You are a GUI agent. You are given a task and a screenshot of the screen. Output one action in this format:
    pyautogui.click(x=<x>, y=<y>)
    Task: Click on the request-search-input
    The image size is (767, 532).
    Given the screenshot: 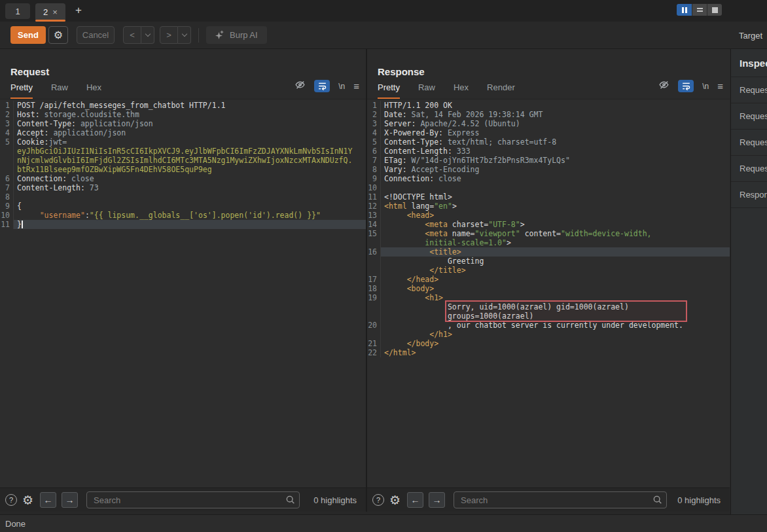 What is the action you would take?
    pyautogui.click(x=193, y=500)
    